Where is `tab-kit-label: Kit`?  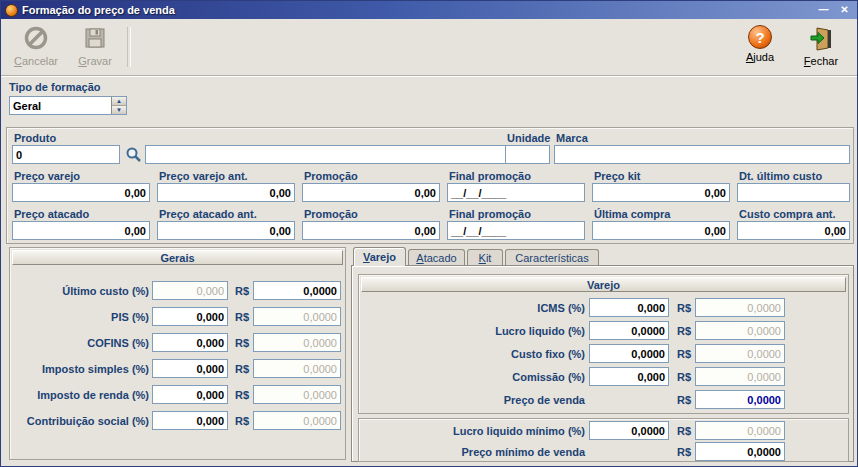
tab-kit-label: Kit is located at coordinates (486, 258).